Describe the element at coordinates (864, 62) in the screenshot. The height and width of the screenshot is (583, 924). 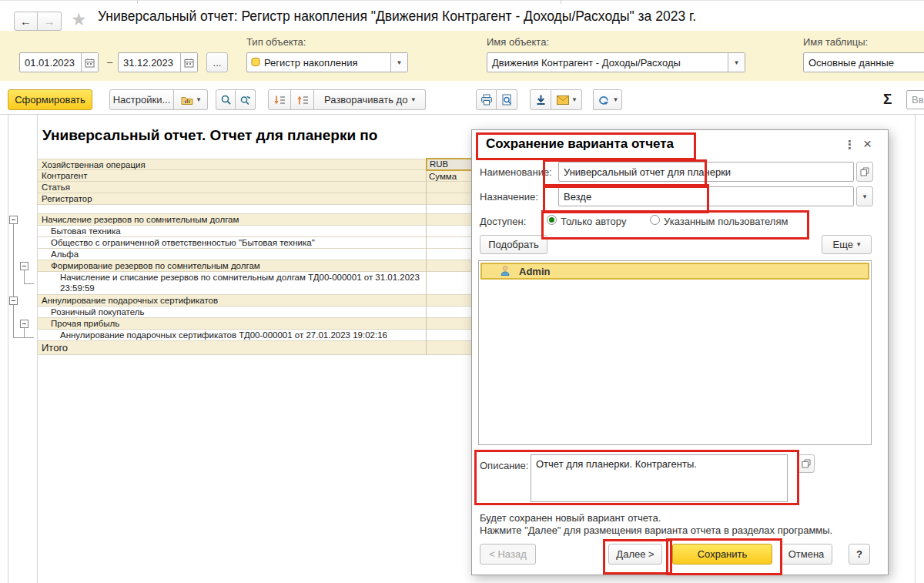
I see `table-name-field: Основные данные` at that location.